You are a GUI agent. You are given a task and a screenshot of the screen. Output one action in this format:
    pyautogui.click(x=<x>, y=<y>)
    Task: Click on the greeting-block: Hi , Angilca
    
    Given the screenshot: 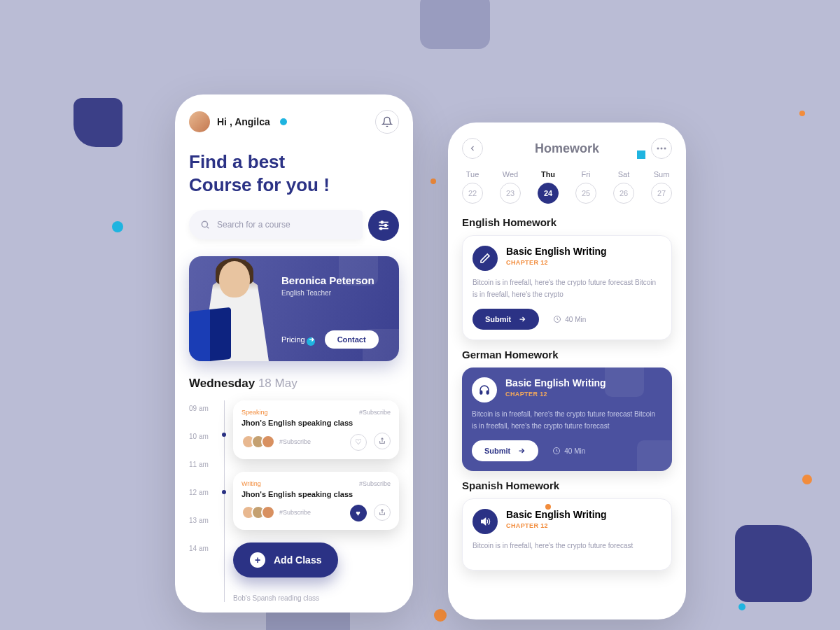 What is the action you would take?
    pyautogui.click(x=238, y=122)
    